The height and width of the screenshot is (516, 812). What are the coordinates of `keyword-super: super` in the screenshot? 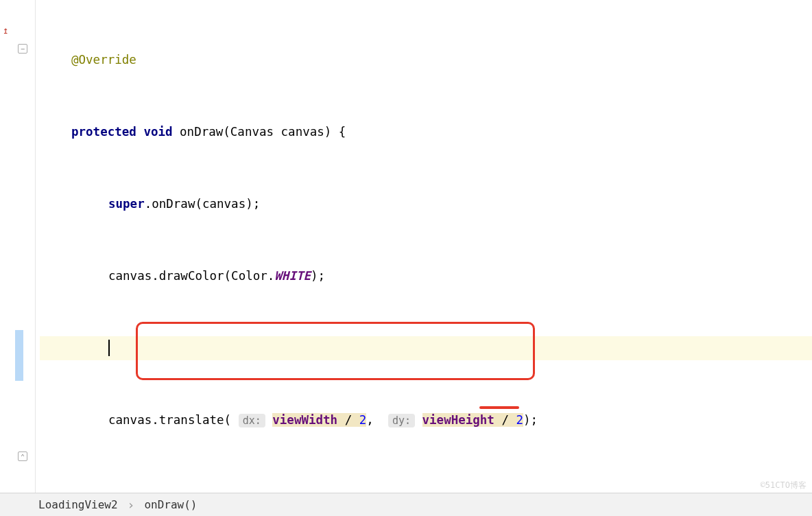 It's located at (126, 204).